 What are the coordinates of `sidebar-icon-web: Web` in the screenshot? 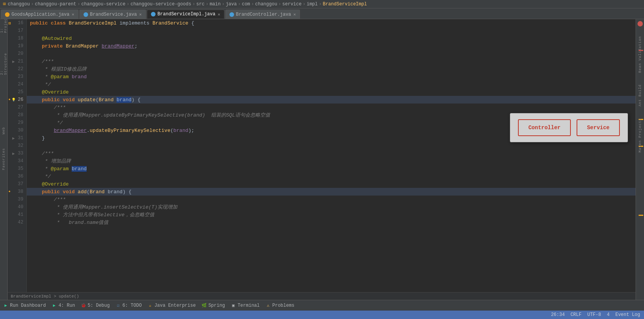 It's located at (4, 131).